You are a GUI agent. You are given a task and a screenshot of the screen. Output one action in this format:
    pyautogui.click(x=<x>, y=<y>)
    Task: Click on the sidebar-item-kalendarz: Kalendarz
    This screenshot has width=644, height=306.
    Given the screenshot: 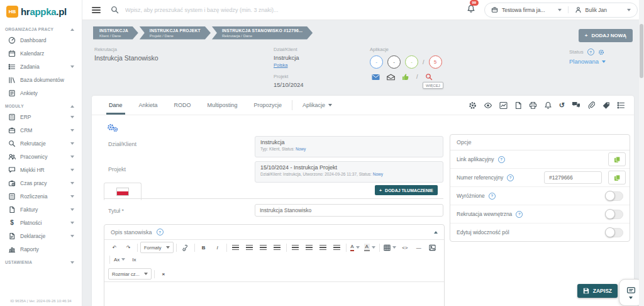 What is the action you would take?
    pyautogui.click(x=41, y=53)
    